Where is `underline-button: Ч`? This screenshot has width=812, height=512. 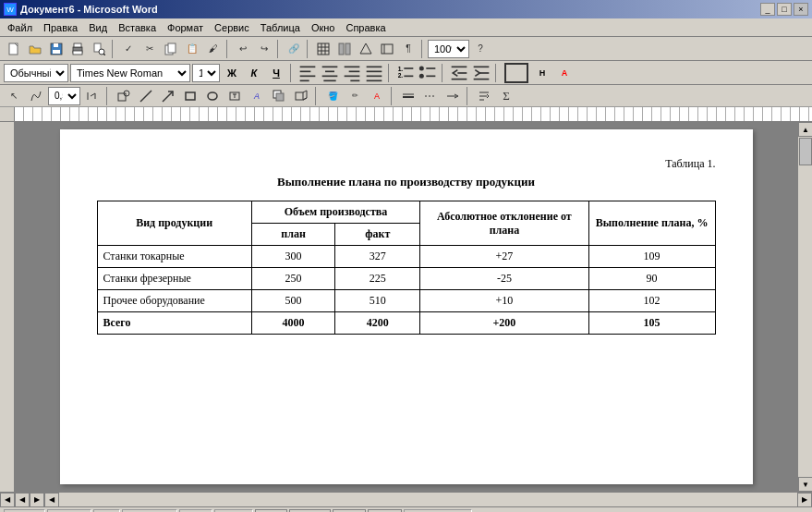
underline-button: Ч is located at coordinates (276, 73).